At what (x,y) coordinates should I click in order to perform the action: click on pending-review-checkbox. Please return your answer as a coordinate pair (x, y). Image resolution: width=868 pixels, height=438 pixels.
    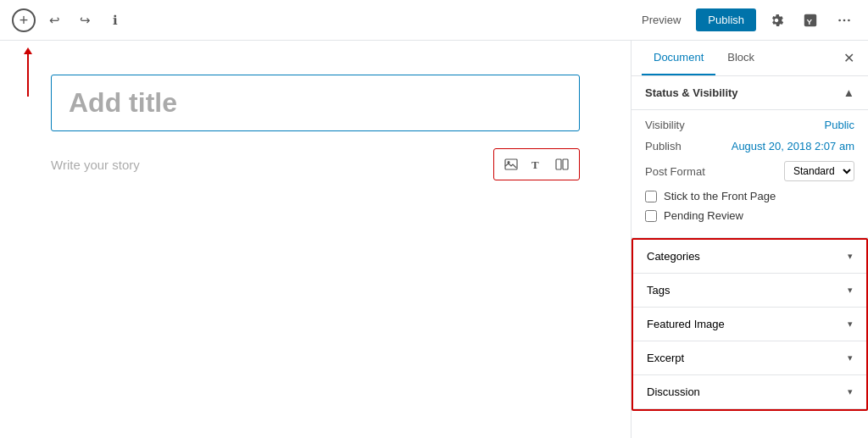
    Looking at the image, I should click on (651, 216).